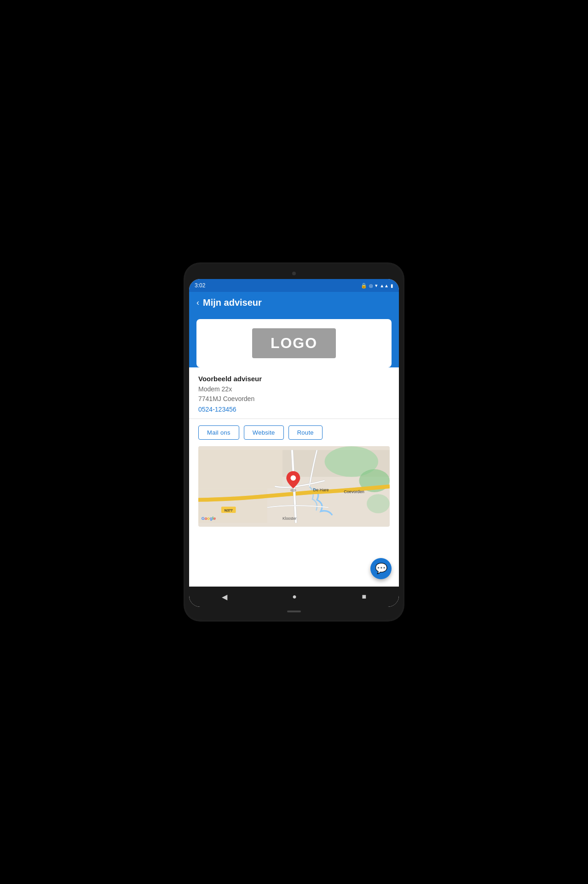 The width and height of the screenshot is (588, 884). Describe the element at coordinates (294, 433) in the screenshot. I see `action-buttons: Mail ons Website Route` at that location.